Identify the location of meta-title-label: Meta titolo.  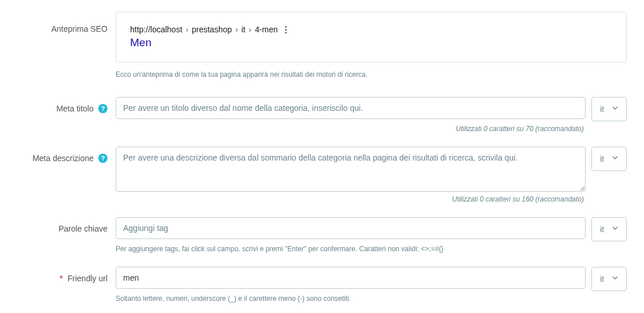
(75, 109).